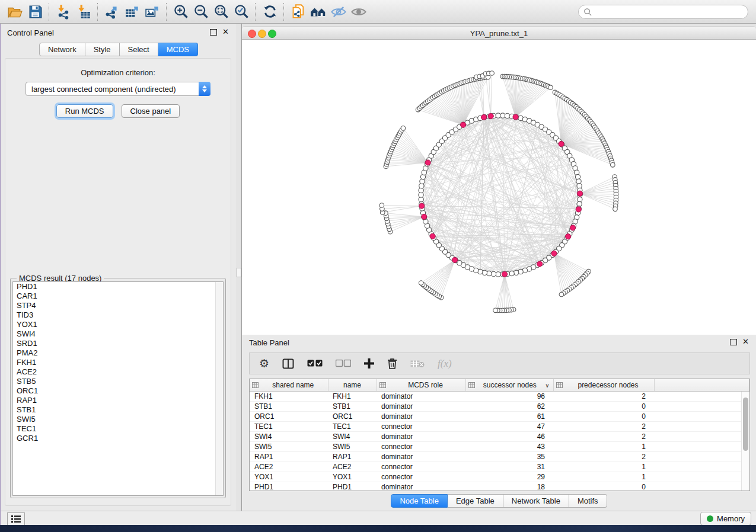 This screenshot has width=756, height=532. Describe the element at coordinates (201, 12) in the screenshot. I see `zoom-out-button` at that location.